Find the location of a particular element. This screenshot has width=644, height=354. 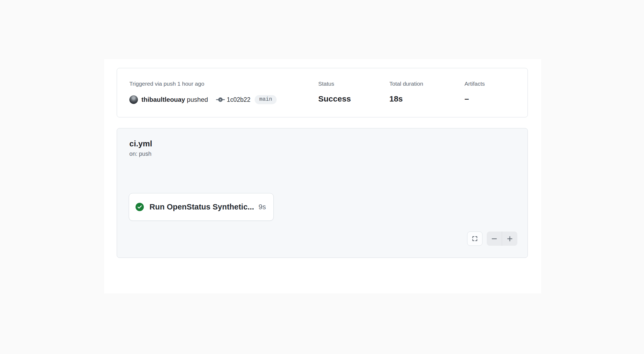

plus-icon is located at coordinates (510, 239).